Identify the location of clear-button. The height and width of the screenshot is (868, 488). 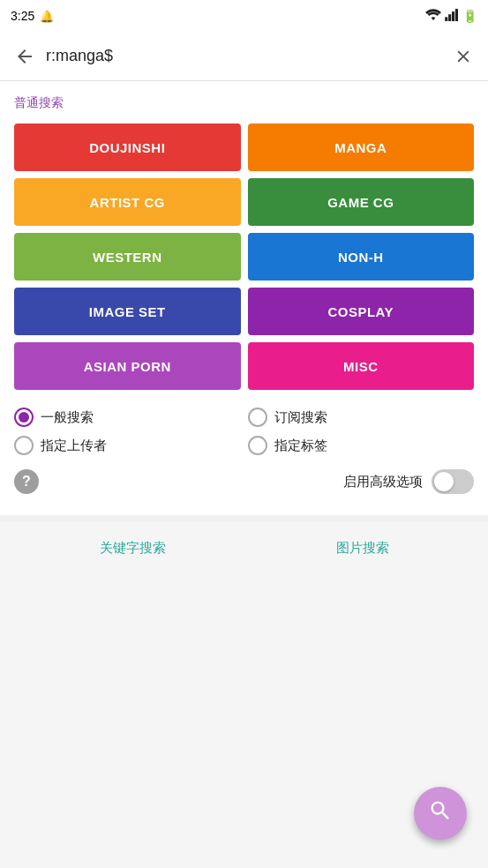
(463, 56).